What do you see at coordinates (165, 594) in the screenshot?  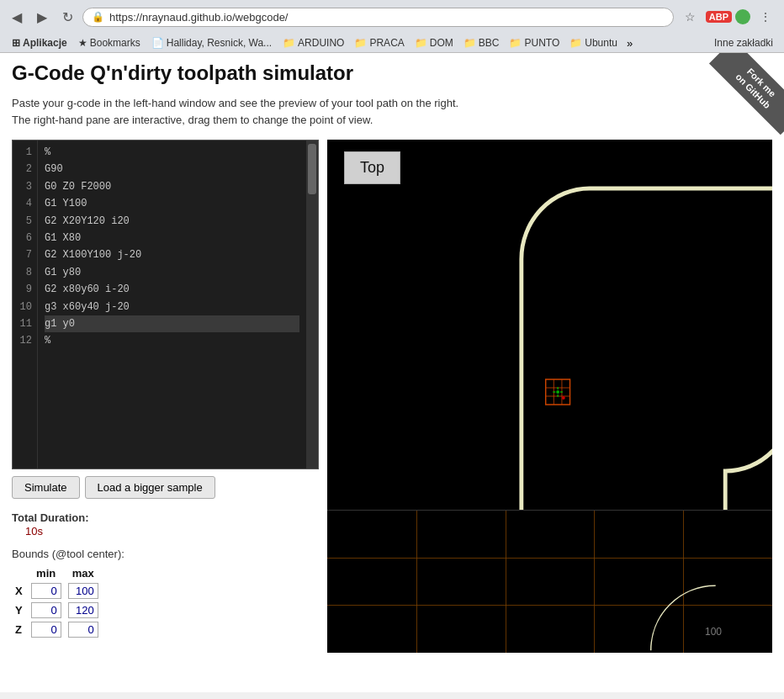 I see `bounds-section: Bounds (@tool center): min max X 0 100 Y…` at bounding box center [165, 594].